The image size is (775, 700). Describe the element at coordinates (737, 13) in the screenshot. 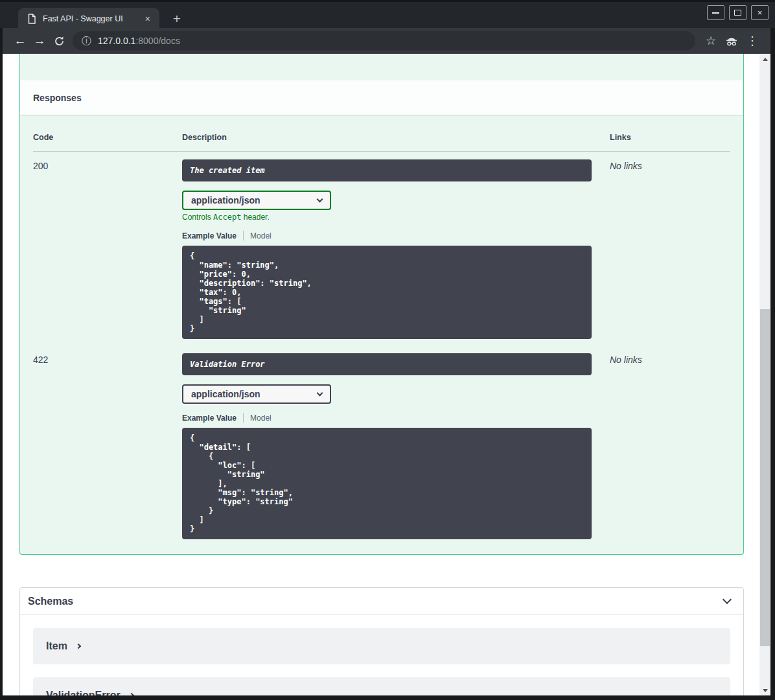

I see `window-controls: ×` at that location.